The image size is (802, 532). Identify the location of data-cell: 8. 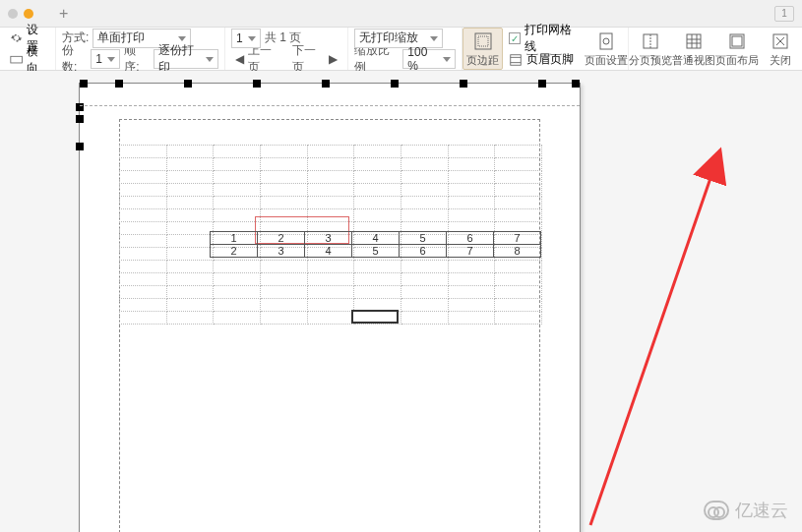
(518, 252).